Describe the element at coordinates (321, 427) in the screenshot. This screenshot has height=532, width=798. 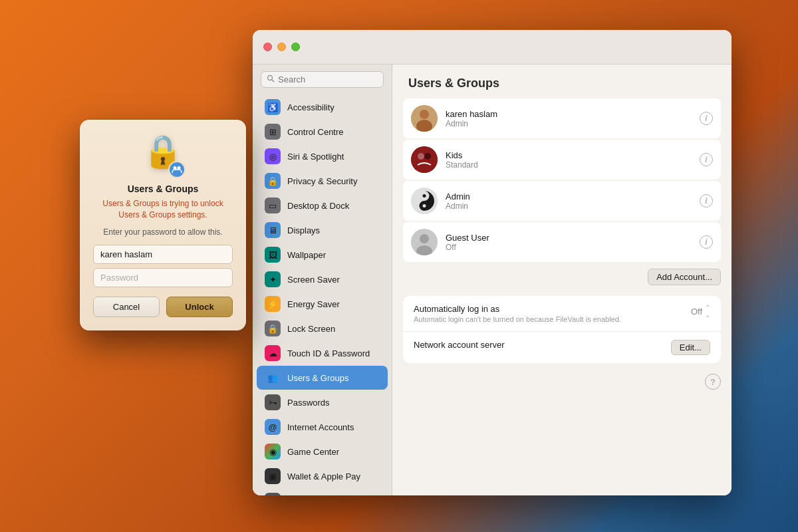
I see `internet-accounts-label: Internet Accounts` at that location.